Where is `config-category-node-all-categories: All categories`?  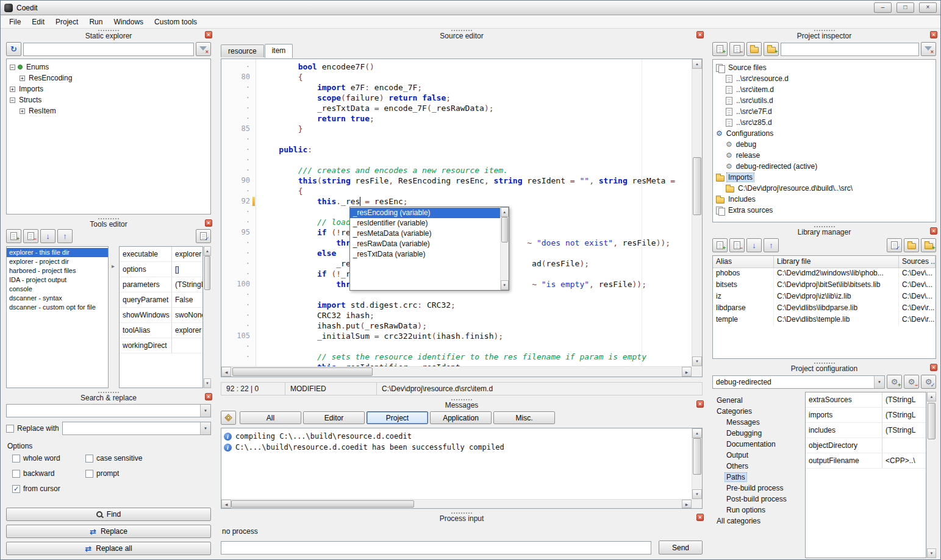 config-category-node-all-categories: All categories is located at coordinates (759, 521).